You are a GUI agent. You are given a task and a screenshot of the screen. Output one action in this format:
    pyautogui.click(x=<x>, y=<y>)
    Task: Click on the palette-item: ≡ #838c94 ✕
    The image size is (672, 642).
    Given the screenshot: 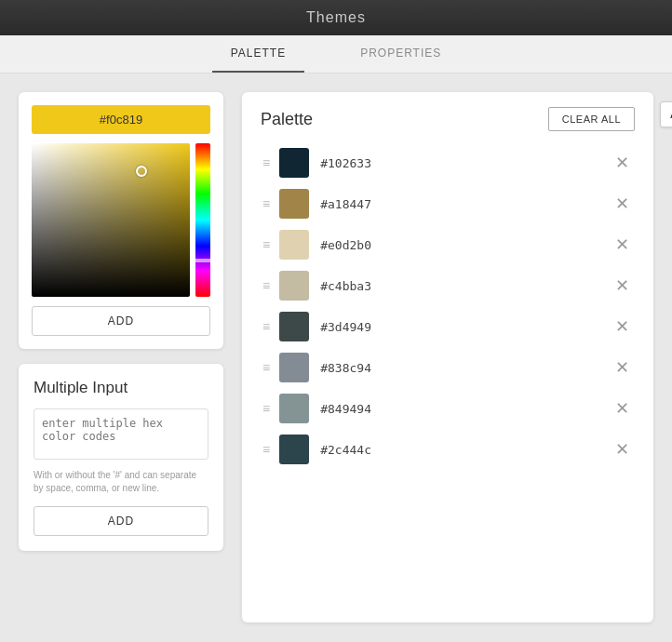 What is the action you would take?
    pyautogui.click(x=448, y=368)
    